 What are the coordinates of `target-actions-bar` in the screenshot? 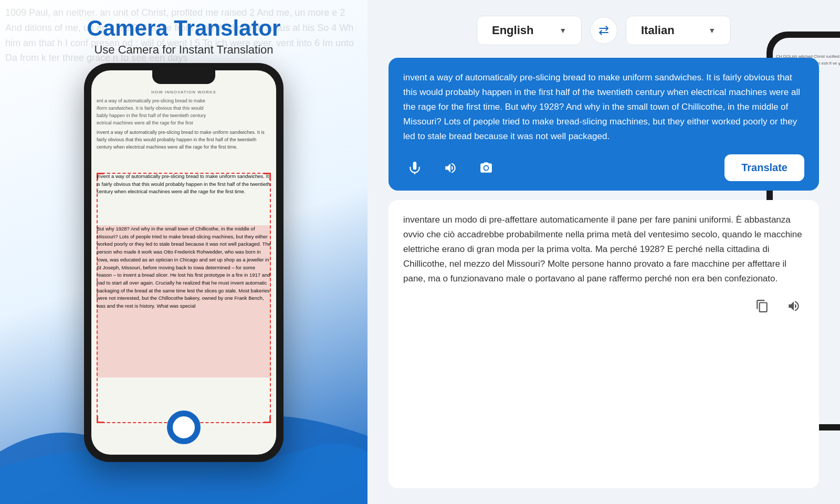 It's located at (604, 306).